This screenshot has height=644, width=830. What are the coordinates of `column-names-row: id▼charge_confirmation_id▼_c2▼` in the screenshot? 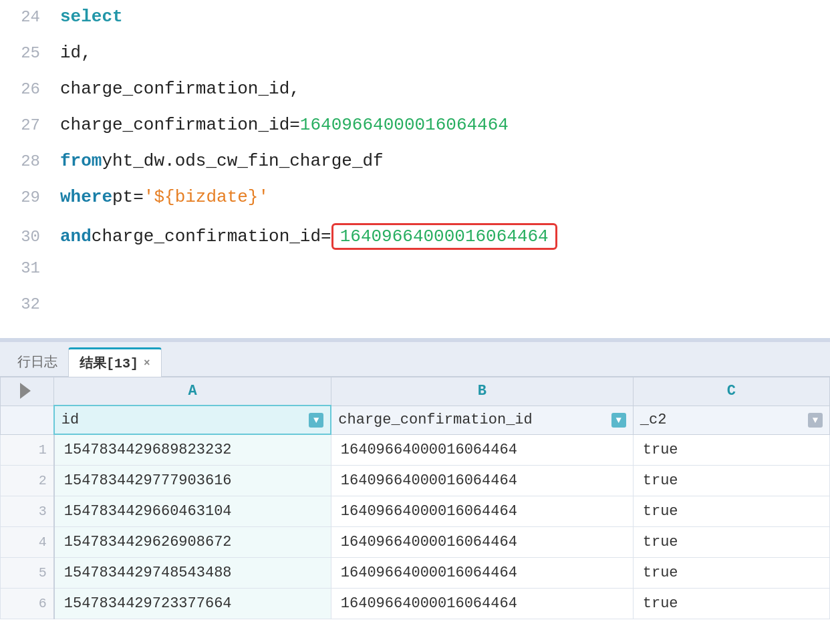 It's located at (416, 420).